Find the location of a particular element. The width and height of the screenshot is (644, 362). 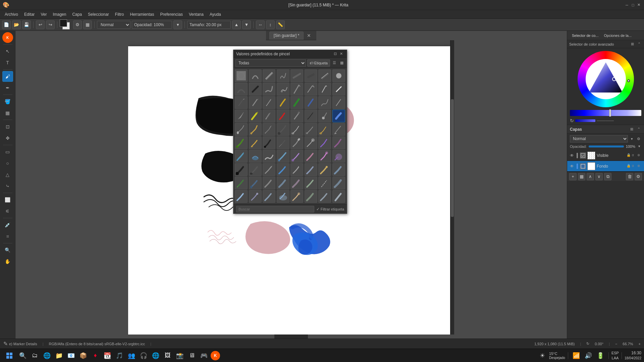

mirror-v-button: ↕ is located at coordinates (270, 25).